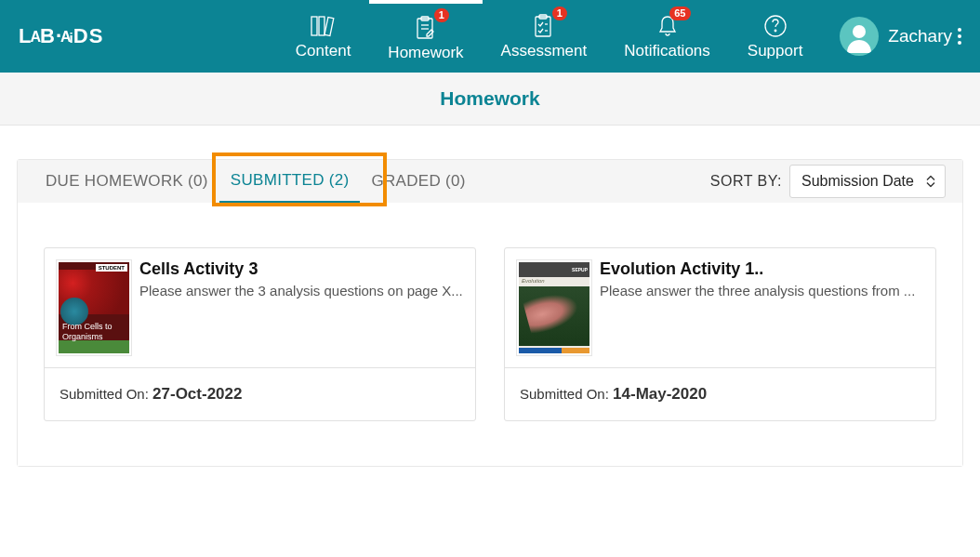 The image size is (980, 557). Describe the element at coordinates (490, 99) in the screenshot. I see `page-title-bar: Homework` at that location.